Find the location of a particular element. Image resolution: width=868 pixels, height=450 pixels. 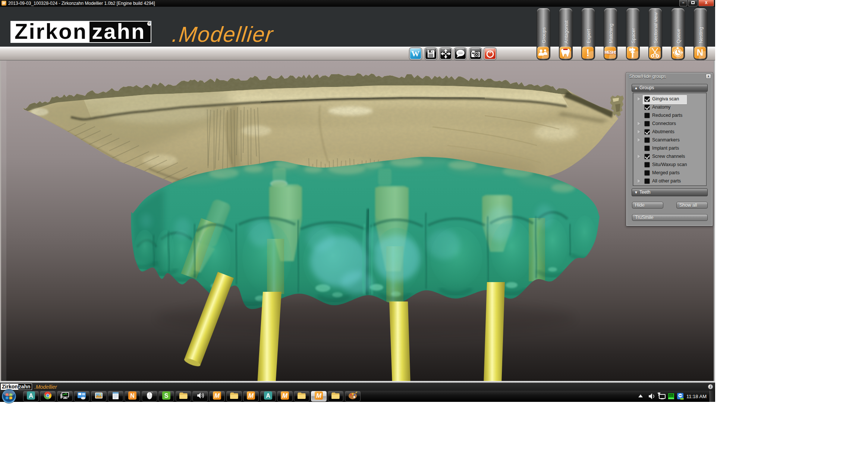

svg-text: N is located at coordinates (132, 396).